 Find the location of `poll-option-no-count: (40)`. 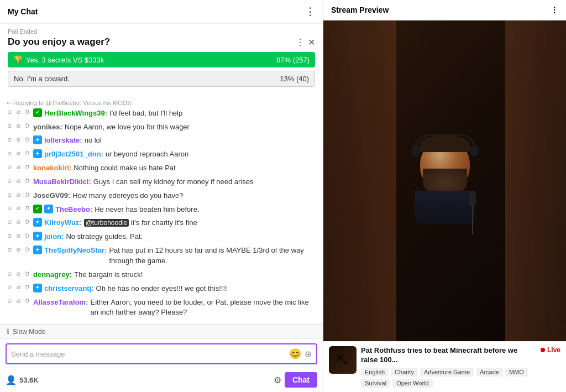

poll-option-no-count: (40) is located at coordinates (303, 79).